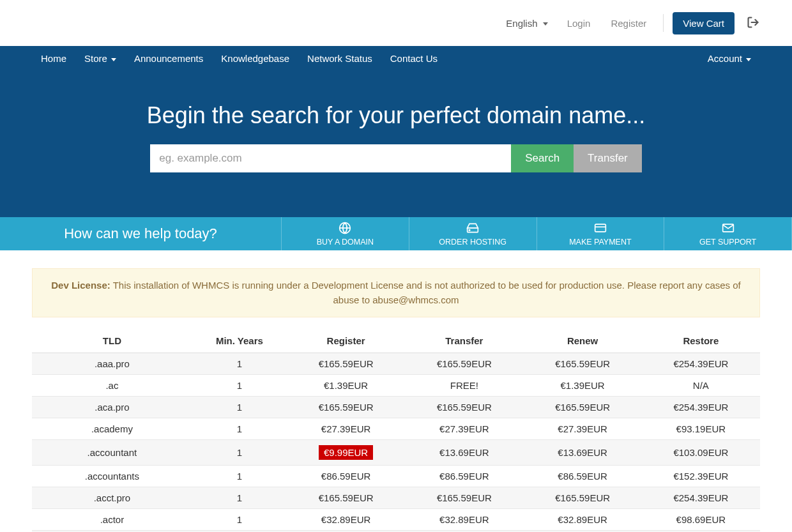  I want to click on nav-network-status: Network Status, so click(340, 58).